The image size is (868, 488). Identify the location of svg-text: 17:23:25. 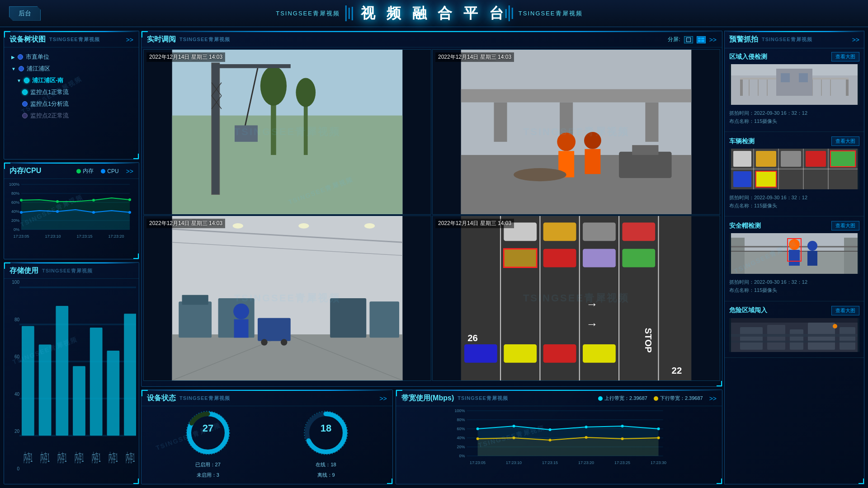
(622, 463).